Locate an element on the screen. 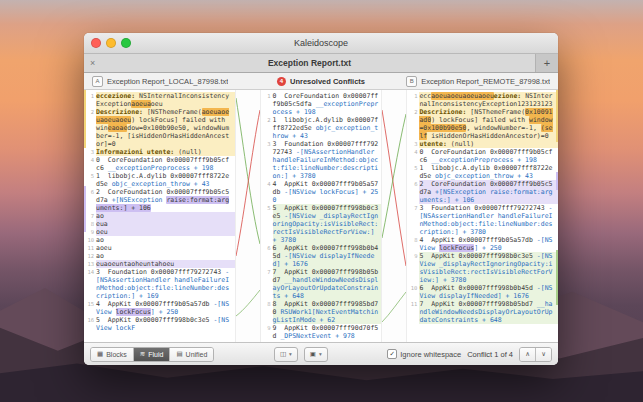 This screenshot has width=643, height=402. line-number: 3 is located at coordinates (413, 144).